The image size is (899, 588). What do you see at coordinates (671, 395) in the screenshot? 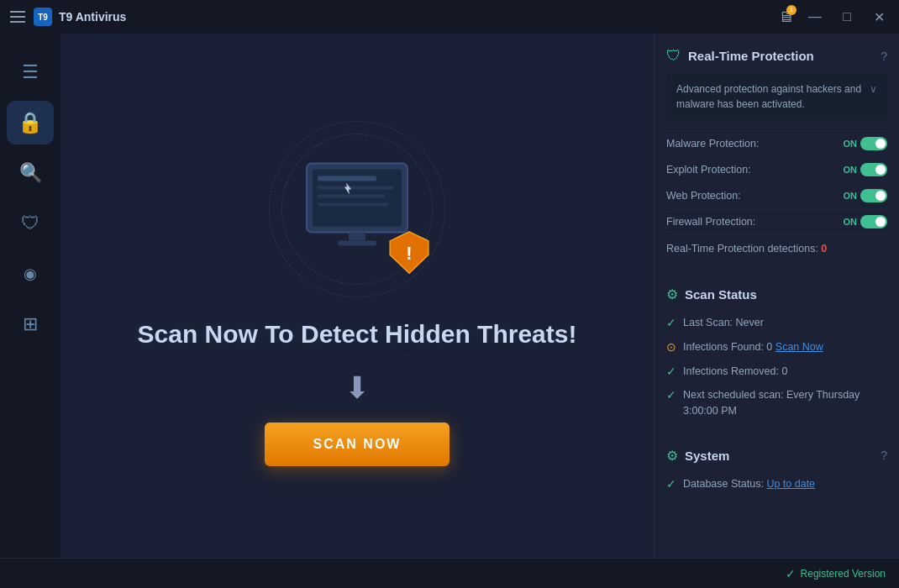
I see `next-scan-icon: ✓` at bounding box center [671, 395].